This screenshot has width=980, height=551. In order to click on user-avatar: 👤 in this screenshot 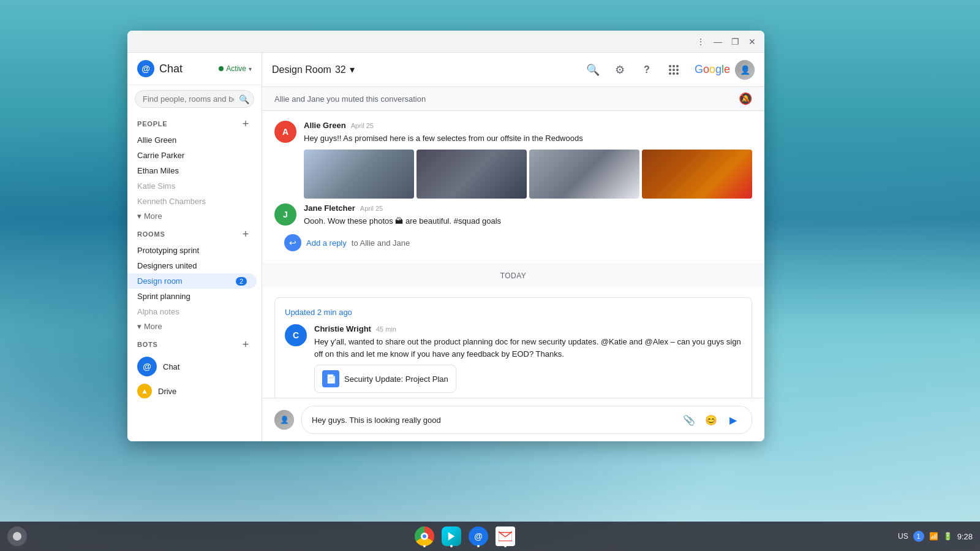, I will do `click(745, 70)`.